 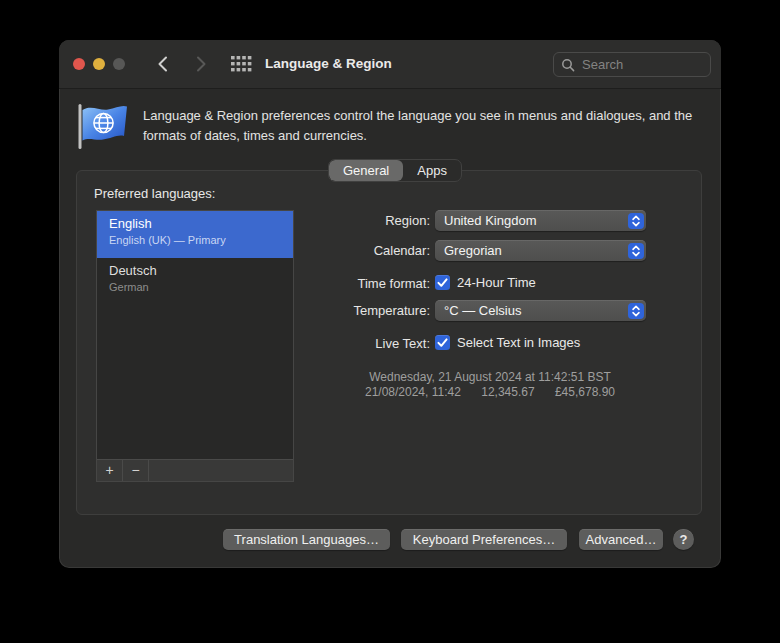 What do you see at coordinates (508, 342) in the screenshot?
I see `live-text-checkbox-row: Select Text in Images` at bounding box center [508, 342].